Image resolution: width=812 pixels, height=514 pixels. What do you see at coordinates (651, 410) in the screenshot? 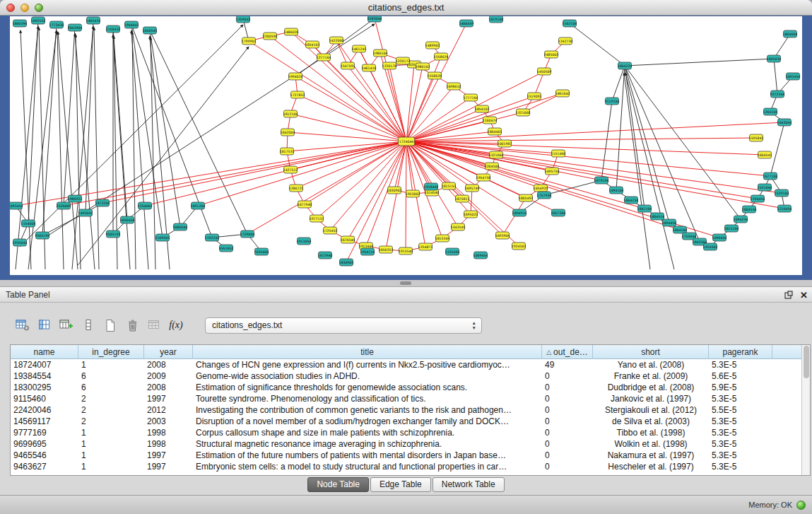
I see `cell-short: Stergiakouli et al. (2012)` at bounding box center [651, 410].